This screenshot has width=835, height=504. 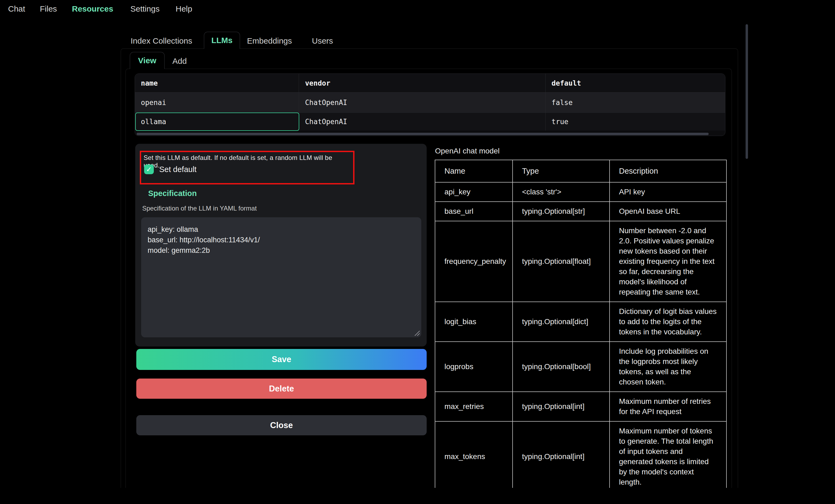 What do you see at coordinates (668, 211) in the screenshot?
I see `model-info-base_url-description: OpenAI base URL` at bounding box center [668, 211].